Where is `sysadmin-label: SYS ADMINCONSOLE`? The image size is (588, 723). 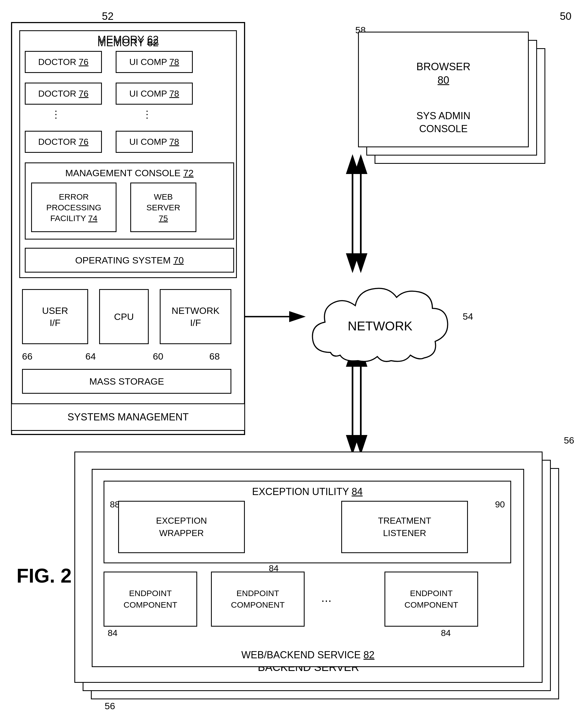 sysadmin-label: SYS ADMINCONSOLE is located at coordinates (443, 123).